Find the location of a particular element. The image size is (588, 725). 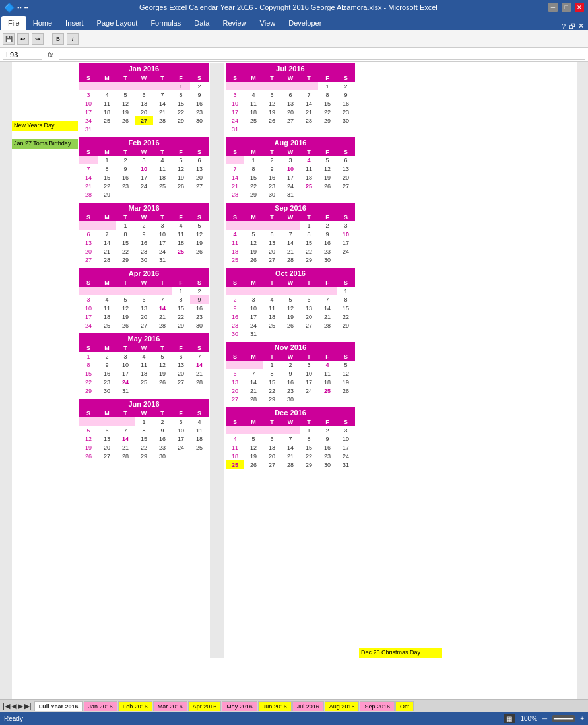

bold-icon: B is located at coordinates (58, 39).